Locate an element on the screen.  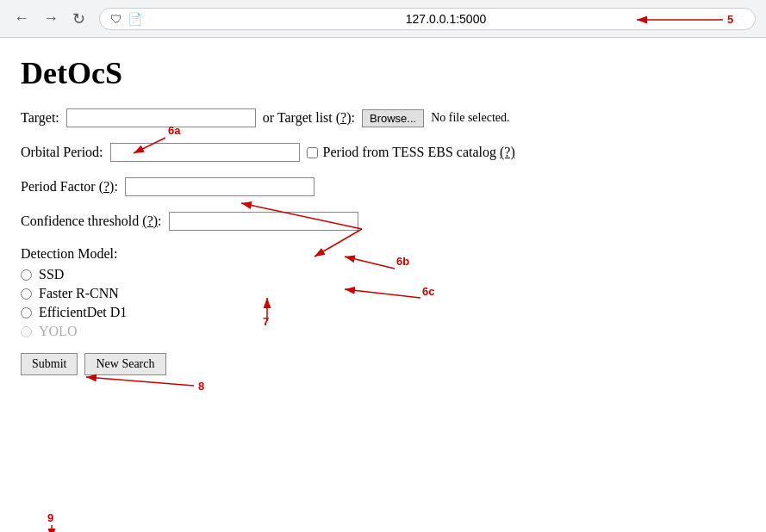
radio-ssd: SSD is located at coordinates (383, 275).